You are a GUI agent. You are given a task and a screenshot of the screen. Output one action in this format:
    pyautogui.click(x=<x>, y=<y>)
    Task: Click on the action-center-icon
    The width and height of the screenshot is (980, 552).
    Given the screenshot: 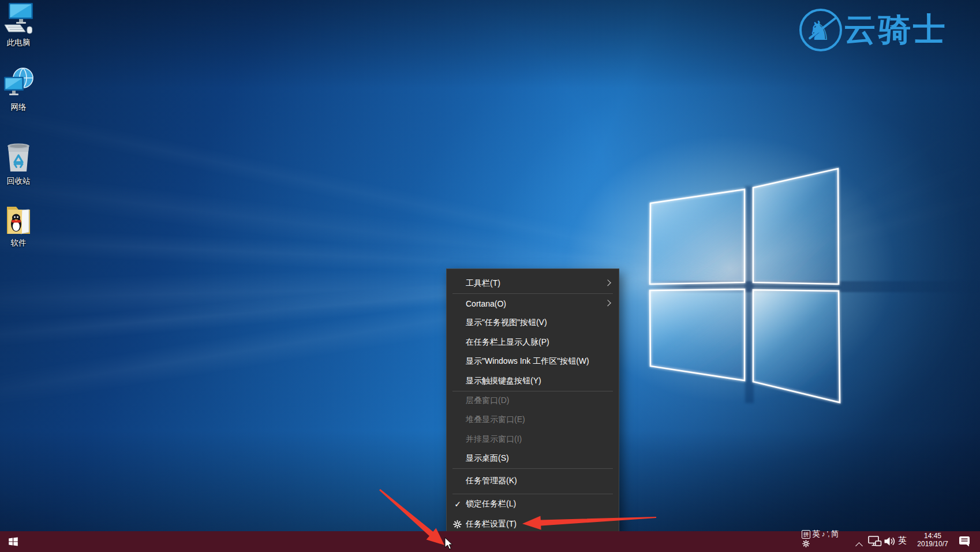 What is the action you would take?
    pyautogui.click(x=965, y=542)
    